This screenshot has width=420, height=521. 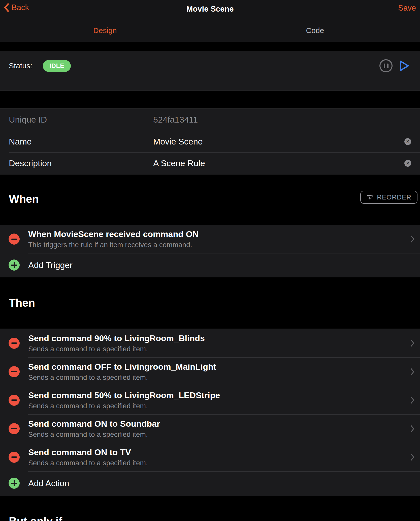 I want to click on trigger-row: When MovieScene received command ON This…, so click(x=210, y=239).